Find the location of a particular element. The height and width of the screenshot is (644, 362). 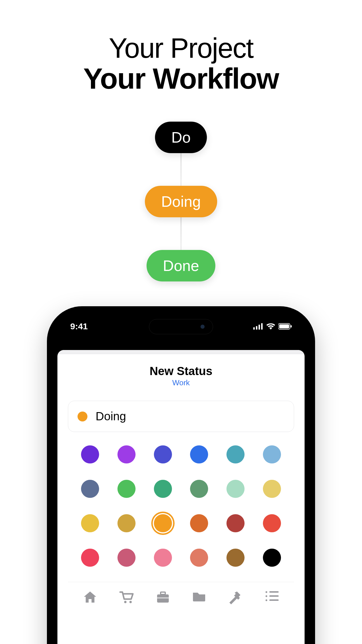

signal-icon is located at coordinates (258, 326).